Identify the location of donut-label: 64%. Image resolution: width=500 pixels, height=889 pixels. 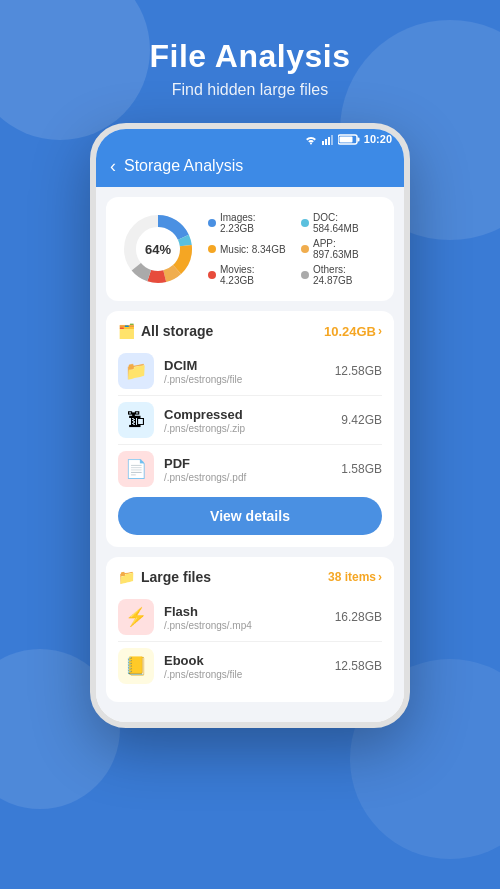
(158, 250).